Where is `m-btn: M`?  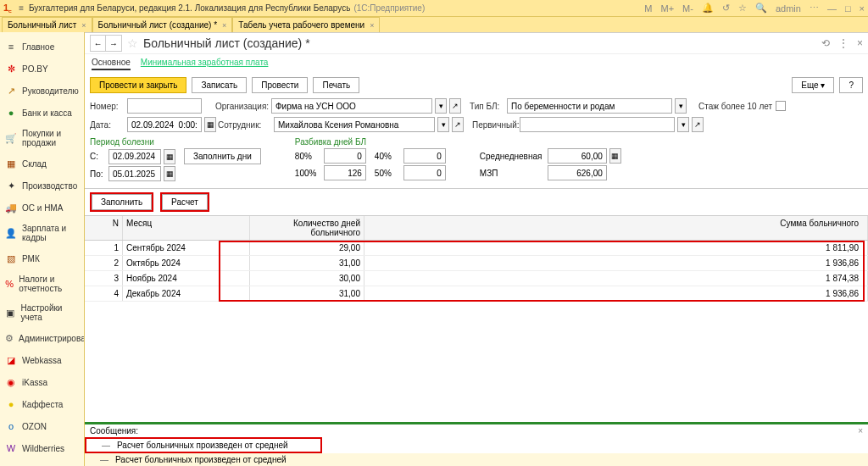
m-btn: M is located at coordinates (648, 8).